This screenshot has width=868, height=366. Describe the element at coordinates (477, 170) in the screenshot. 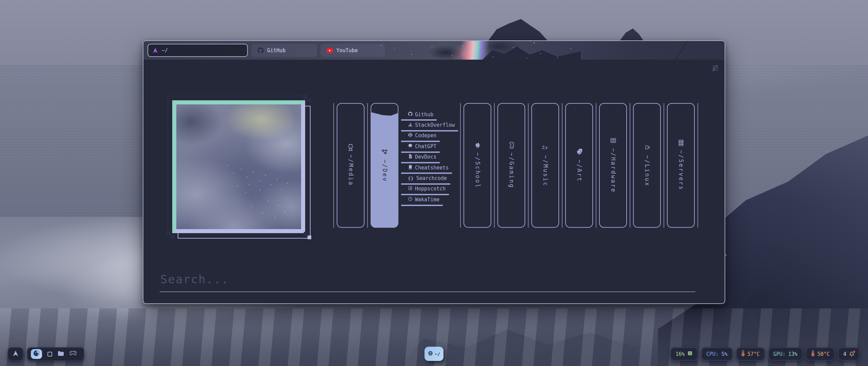

I see `spine-label: ~/School` at that location.